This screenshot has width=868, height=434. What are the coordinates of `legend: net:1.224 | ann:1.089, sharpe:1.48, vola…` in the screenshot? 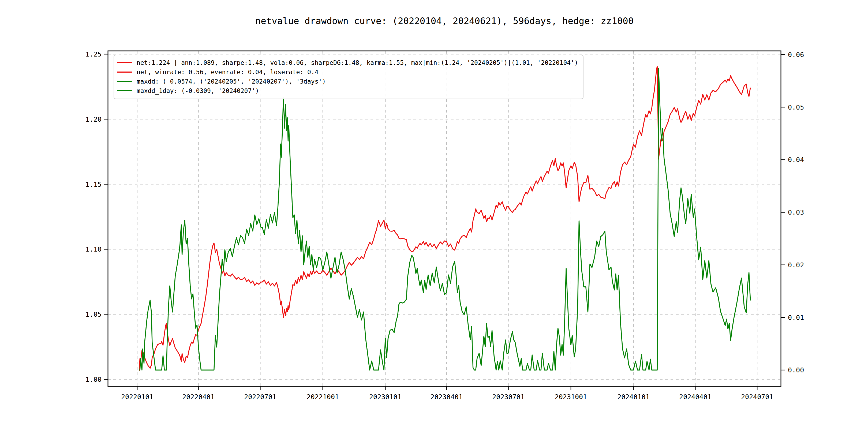 It's located at (348, 77).